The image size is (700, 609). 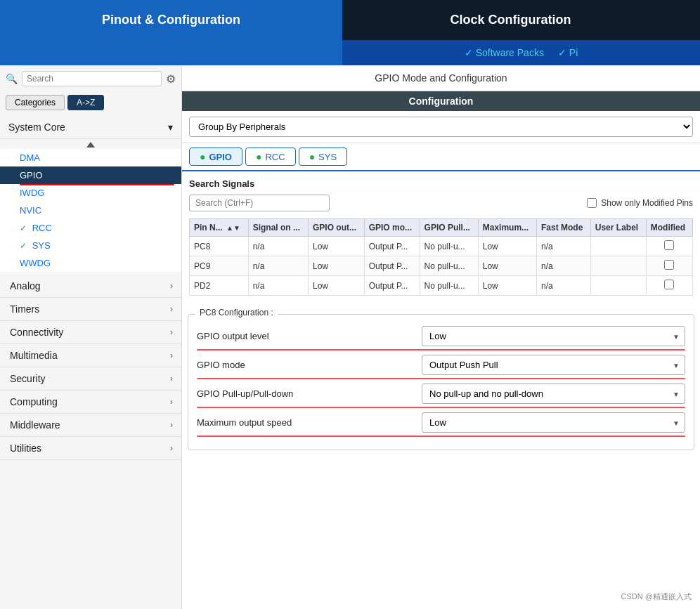 What do you see at coordinates (592, 203) in the screenshot?
I see `show-modified-checkbox` at bounding box center [592, 203].